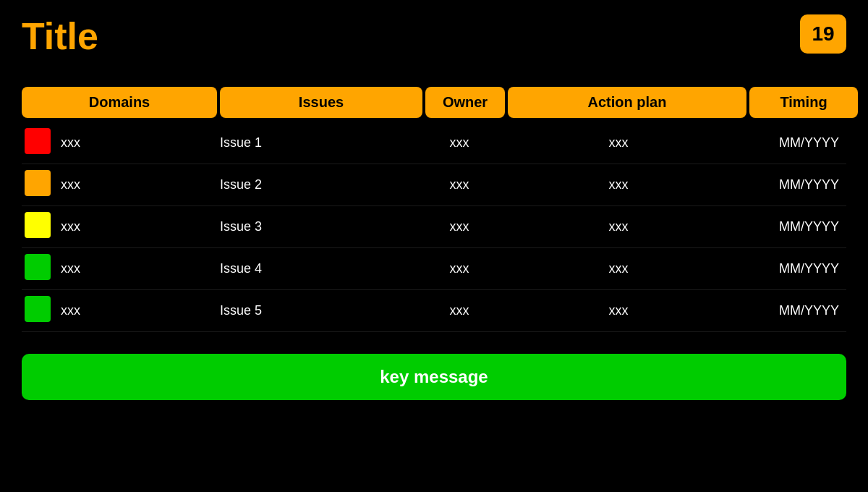 This screenshot has width=868, height=492. What do you see at coordinates (318, 227) in the screenshot?
I see `issue-cell: Issue 3` at bounding box center [318, 227].